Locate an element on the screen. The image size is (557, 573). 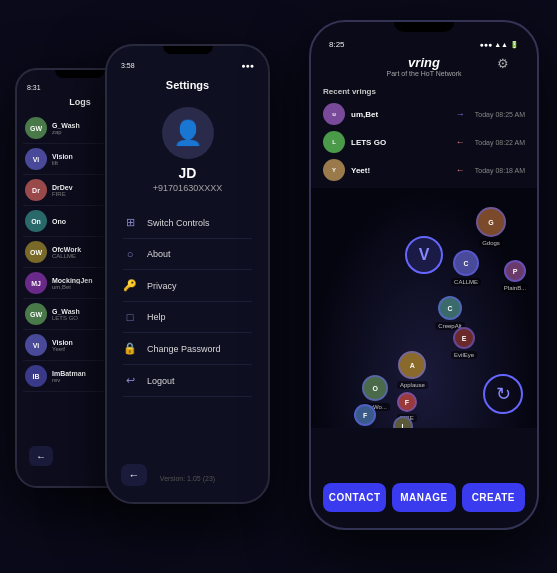
network-node-avatar: A is located at coordinates (412, 365).